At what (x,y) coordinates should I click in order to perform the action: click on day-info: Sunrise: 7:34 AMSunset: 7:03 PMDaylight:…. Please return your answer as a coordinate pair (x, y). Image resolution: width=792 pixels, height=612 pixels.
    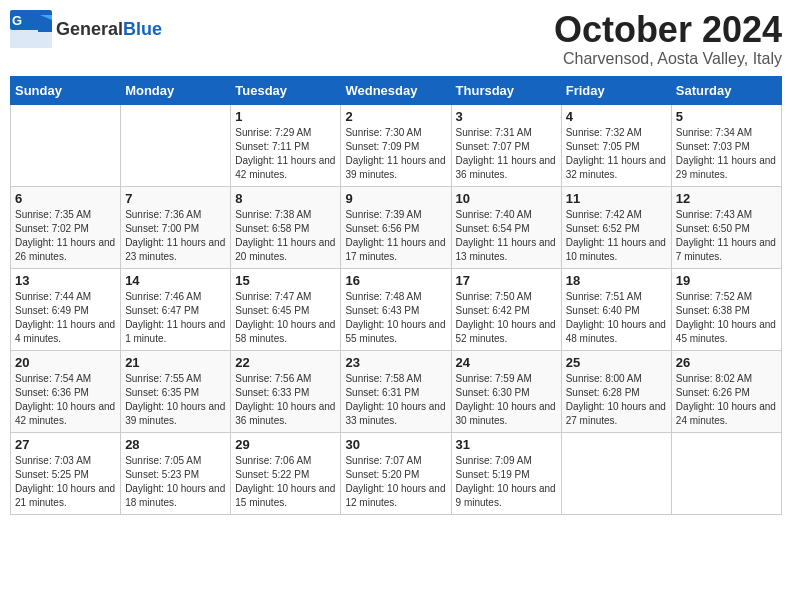
    Looking at the image, I should click on (726, 154).